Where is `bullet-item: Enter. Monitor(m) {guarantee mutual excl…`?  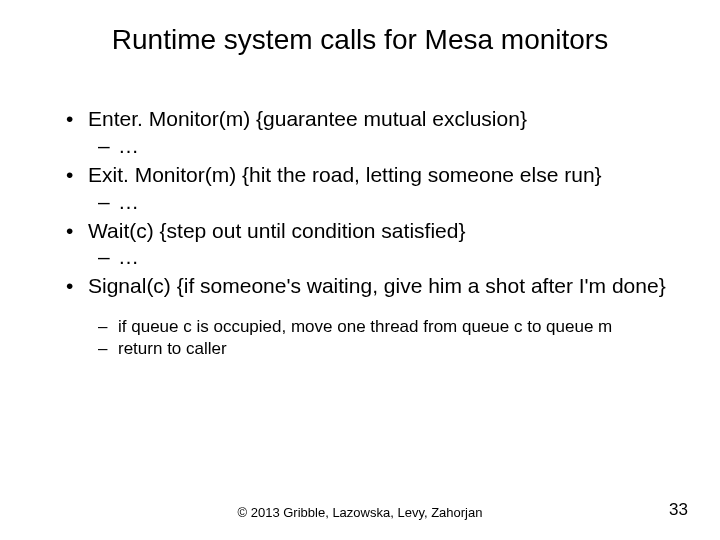 bullet-item: Enter. Monitor(m) {guarantee mutual excl… is located at coordinates (370, 133).